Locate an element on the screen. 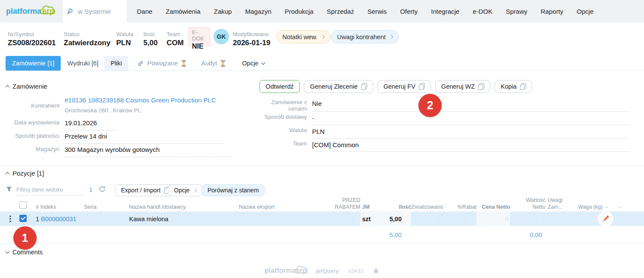  col-nazwa-eksport: Nazwa eksport is located at coordinates (281, 207).